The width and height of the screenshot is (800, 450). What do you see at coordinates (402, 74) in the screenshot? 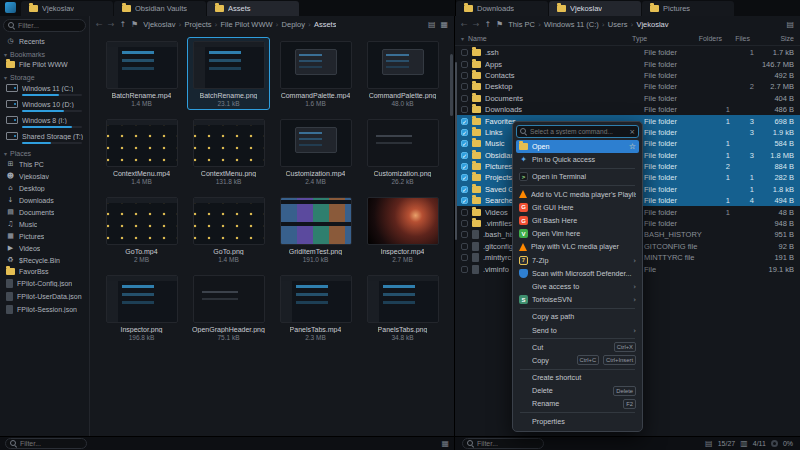
I see `file-tile-commandpalette-png: CommandPalette.png48.0 kB` at bounding box center [402, 74].